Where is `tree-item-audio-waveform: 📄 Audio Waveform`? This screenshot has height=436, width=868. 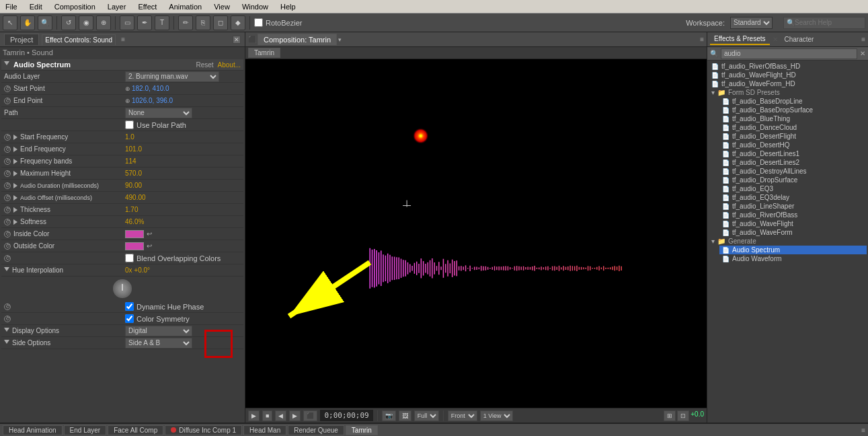 tree-item-audio-waveform: 📄 Audio Waveform is located at coordinates (793, 258).